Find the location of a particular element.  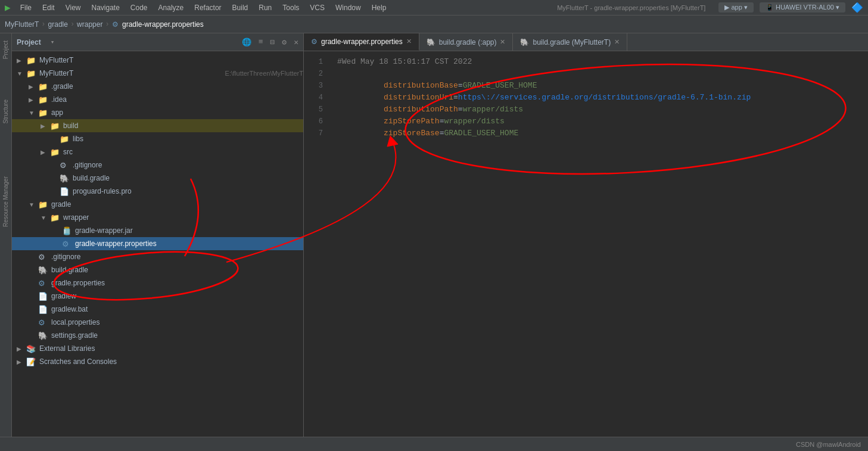

tree-item-gradle-wrapper-jar: 🫙 gradle-wrapper.jar is located at coordinates (157, 231).